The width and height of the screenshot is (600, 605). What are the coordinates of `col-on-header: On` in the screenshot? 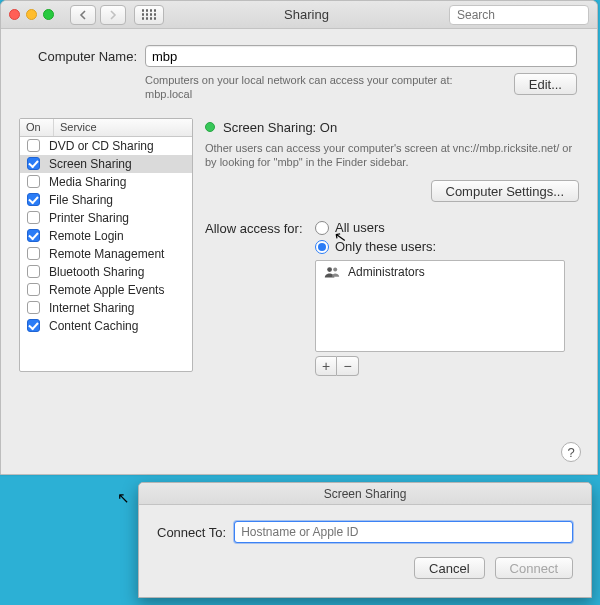 It's located at (37, 128).